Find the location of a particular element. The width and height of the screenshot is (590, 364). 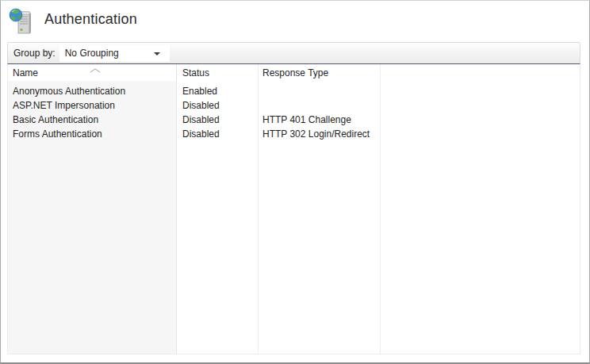

cell-response-type: HTTP 302 Login/Redirect is located at coordinates (319, 134).